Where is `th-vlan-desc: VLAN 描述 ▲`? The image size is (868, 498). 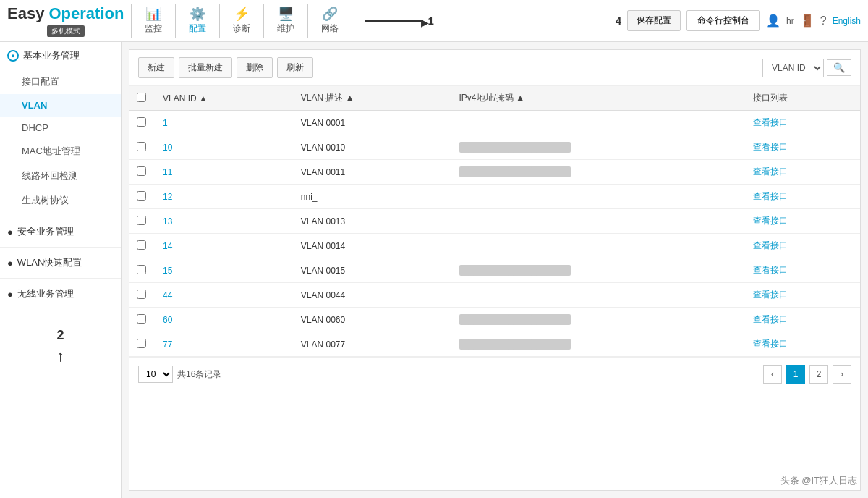
th-vlan-desc: VLAN 描述 ▲ is located at coordinates (373, 98).